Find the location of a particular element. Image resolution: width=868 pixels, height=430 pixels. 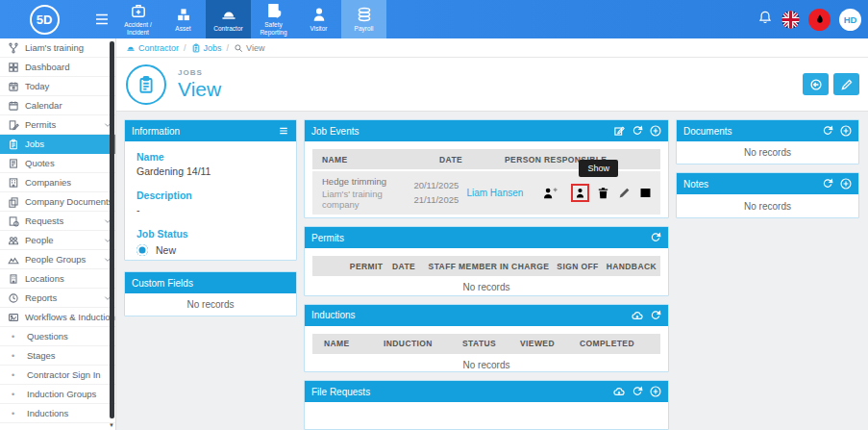

tab-label: Contractor is located at coordinates (228, 29).